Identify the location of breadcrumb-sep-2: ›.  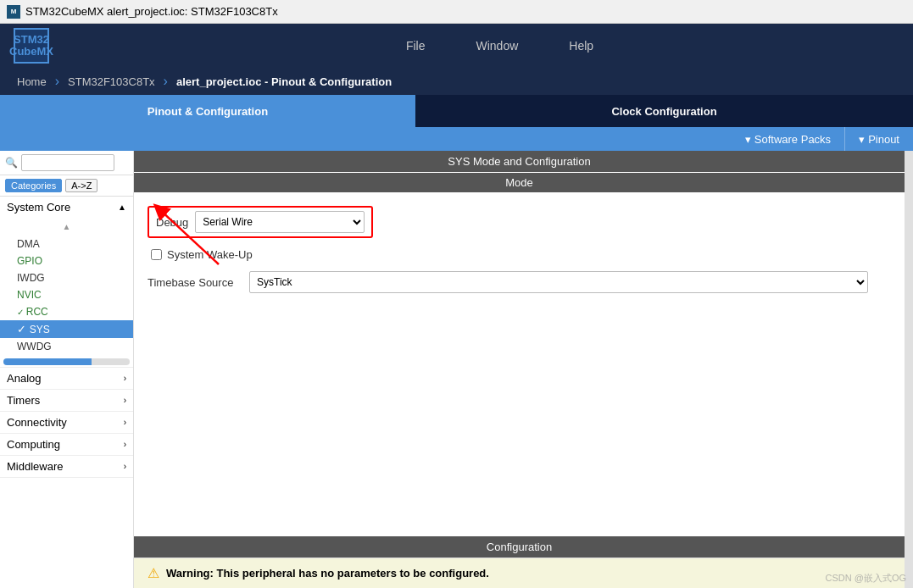
(166, 81).